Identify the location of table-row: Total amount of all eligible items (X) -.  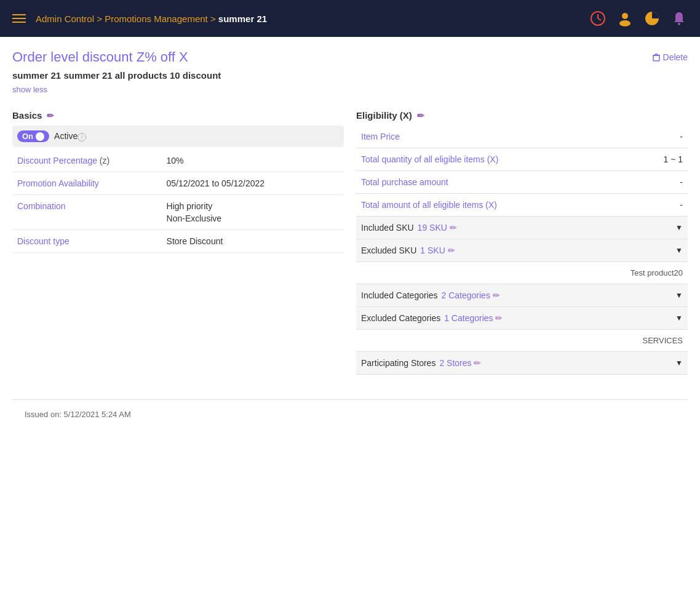
(522, 205).